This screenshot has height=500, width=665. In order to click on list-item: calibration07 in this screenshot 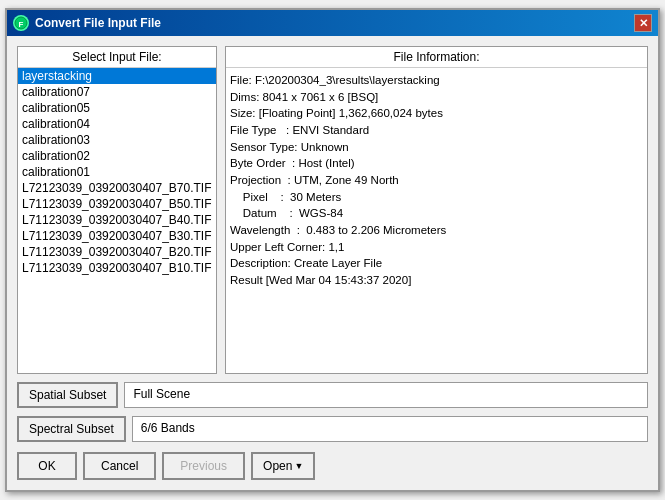, I will do `click(117, 92)`.